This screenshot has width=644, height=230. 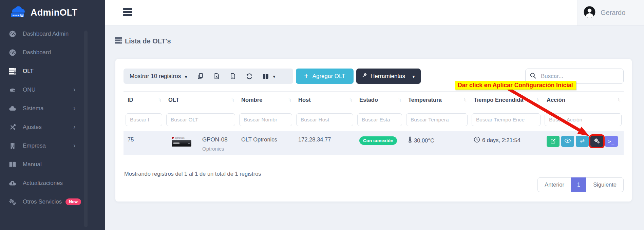 I want to click on filter-temperatura-input, so click(x=437, y=120).